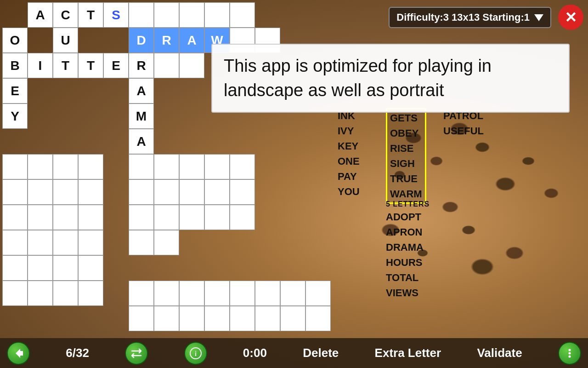 This screenshot has width=588, height=368. Describe the element at coordinates (406, 178) in the screenshot. I see `word-list-item-highlighted: TRUE` at that location.